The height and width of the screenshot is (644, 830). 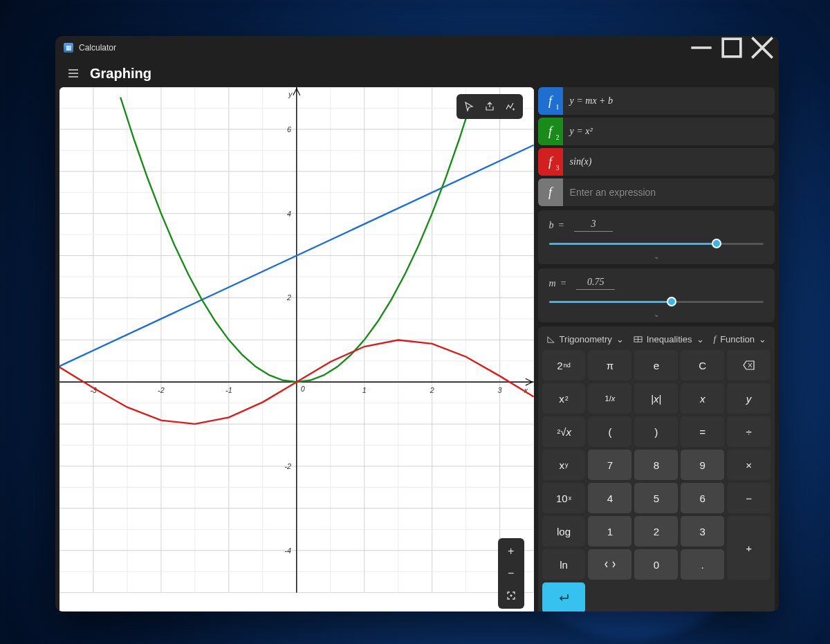 I want to click on inequality-icon, so click(x=638, y=339).